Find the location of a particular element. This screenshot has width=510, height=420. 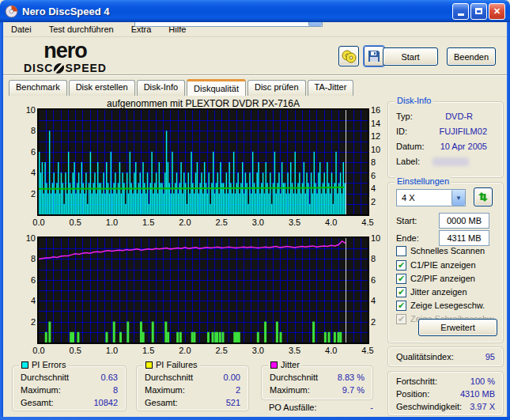

settings-group: Einstellungen 4 X ▼ Start: 0000 MB Ende:… is located at coordinates (446, 263).